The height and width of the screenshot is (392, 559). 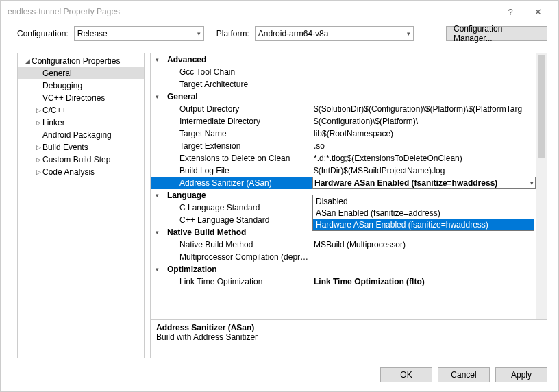 What do you see at coordinates (521, 375) in the screenshot?
I see `apply-button: Apply` at bounding box center [521, 375].